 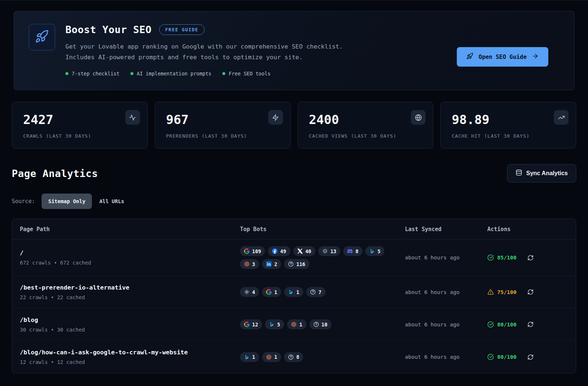 What do you see at coordinates (528, 292) in the screenshot?
I see `actions-cell: 75/100` at bounding box center [528, 292].